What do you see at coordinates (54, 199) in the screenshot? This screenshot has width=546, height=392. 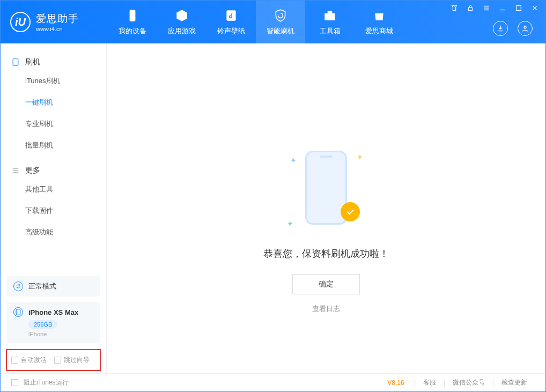 I see `sidebar-group-more: 更多 其他工具 下载固件 高级功能` at bounding box center [54, 199].